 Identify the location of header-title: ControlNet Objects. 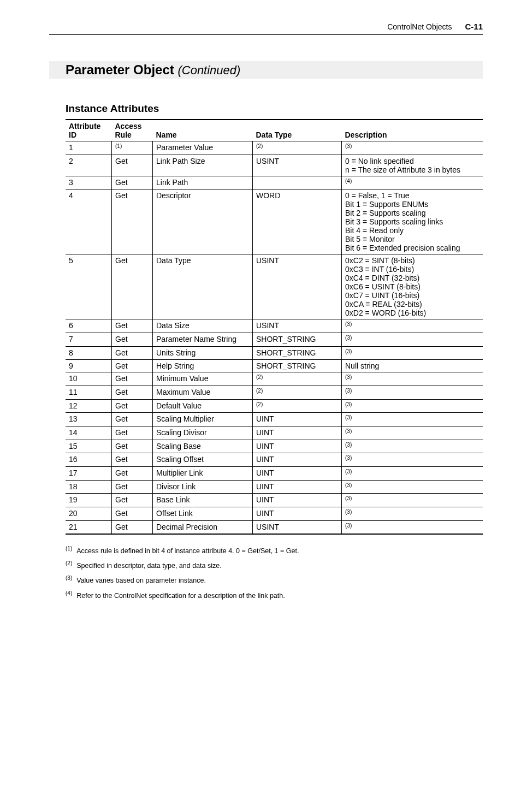
(419, 27).